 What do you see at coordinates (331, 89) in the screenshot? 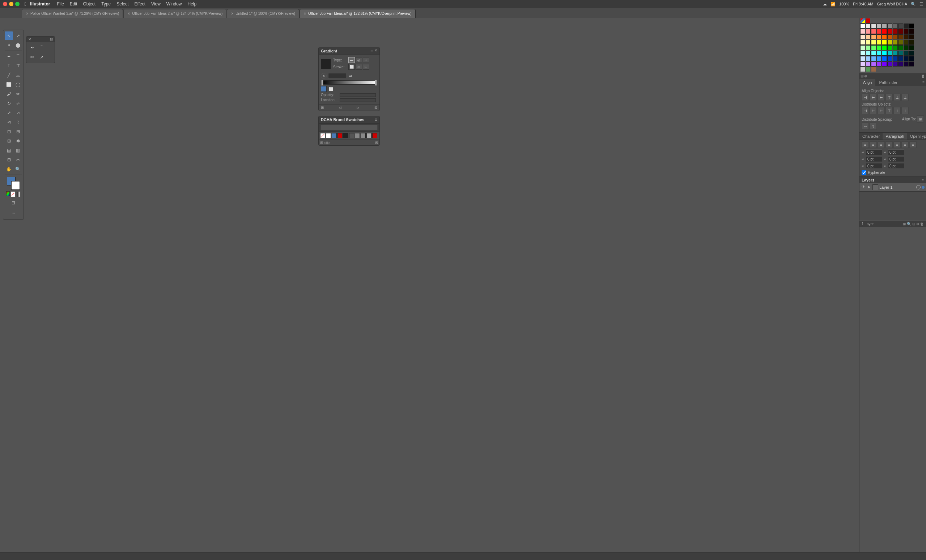
I see `gradient-stop-expand: ⬜` at bounding box center [331, 89].